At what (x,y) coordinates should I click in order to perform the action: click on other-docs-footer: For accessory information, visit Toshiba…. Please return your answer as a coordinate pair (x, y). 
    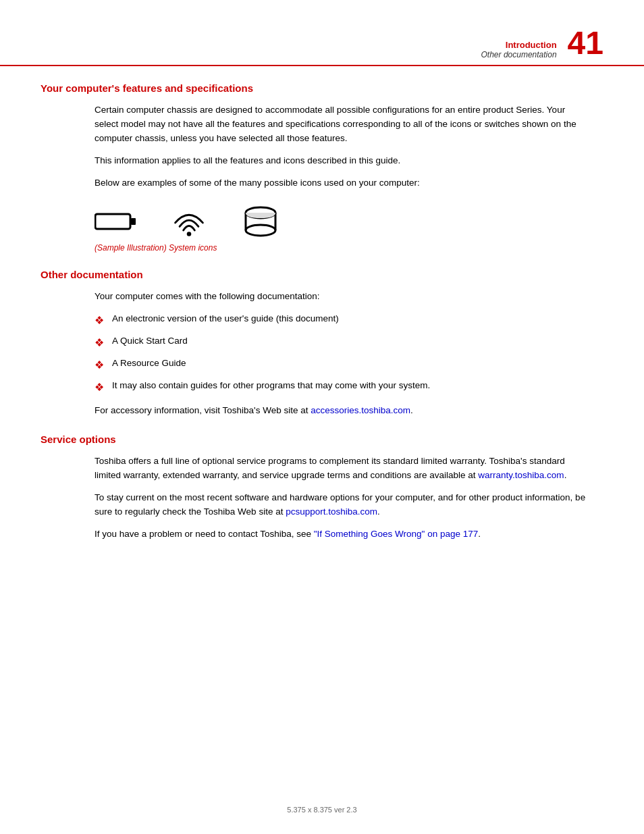
    Looking at the image, I should click on (342, 411).